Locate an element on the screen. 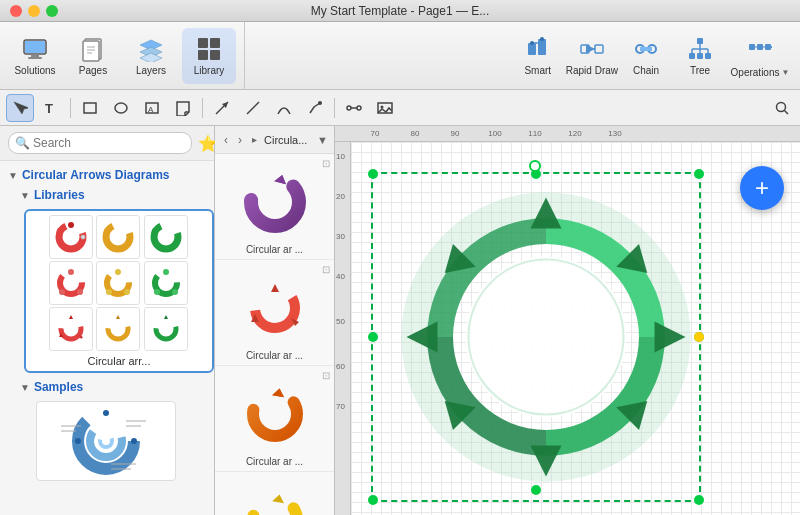 The height and width of the screenshot is (515, 800). ruler-mark-70: 70 is located at coordinates (375, 134).